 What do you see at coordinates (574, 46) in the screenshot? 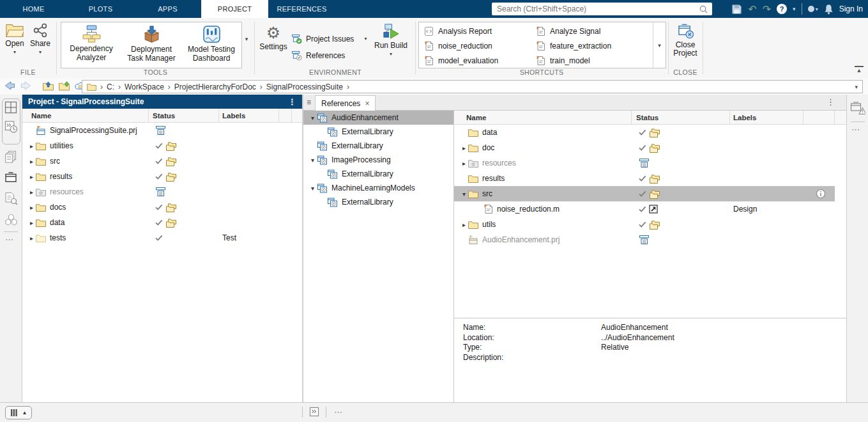
I see `shortcut-feature-extraction: feature_extraction` at bounding box center [574, 46].